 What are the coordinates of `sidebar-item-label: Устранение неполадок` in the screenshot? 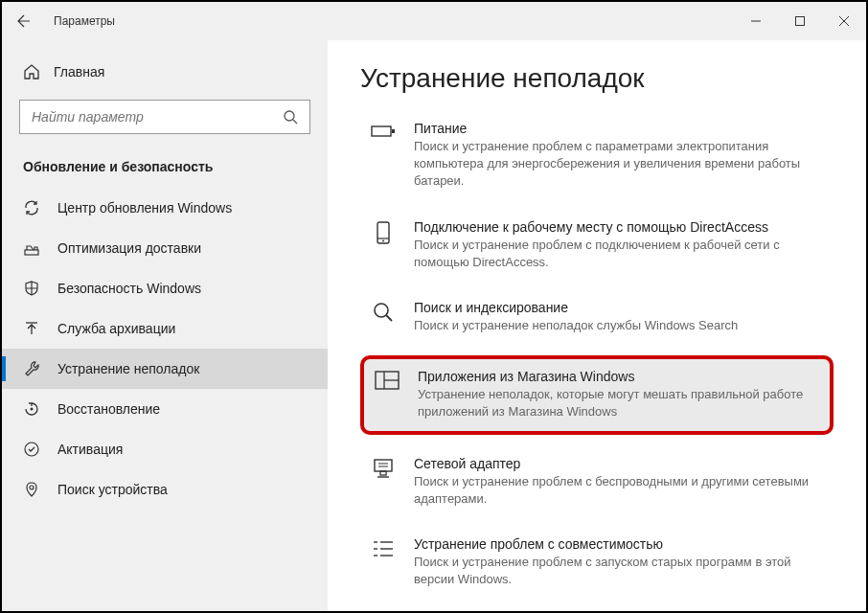 It's located at (128, 369).